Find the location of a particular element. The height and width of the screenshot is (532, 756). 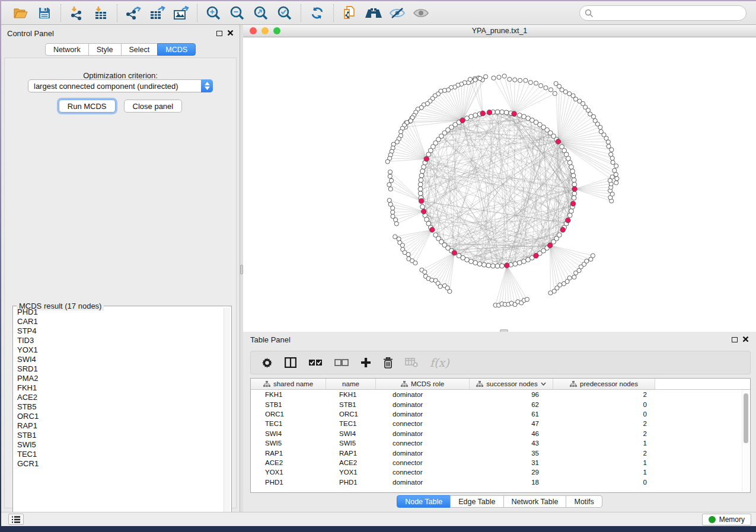

mcds-result-item: RAP1 is located at coordinates (119, 426).